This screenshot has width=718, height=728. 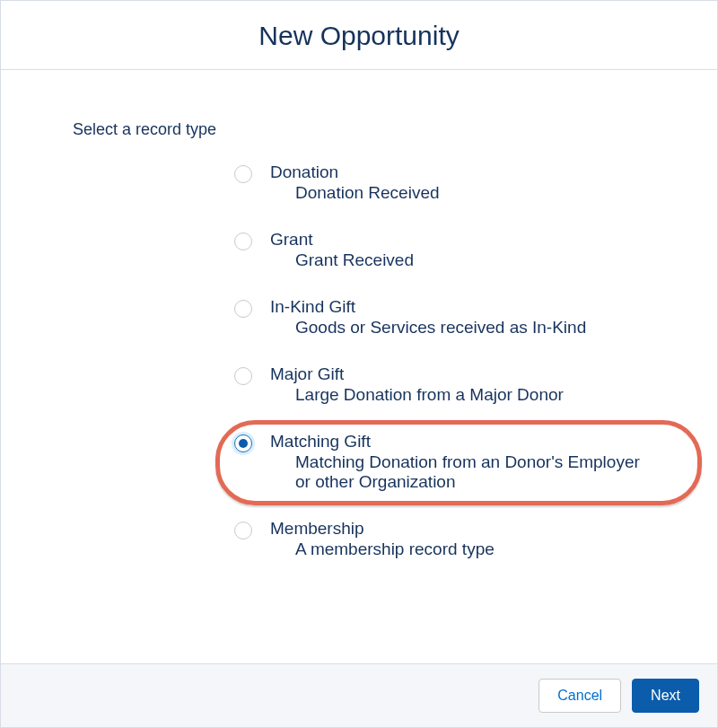 I want to click on option-desc: Goods or Services received as In-Kind, so click(x=441, y=328).